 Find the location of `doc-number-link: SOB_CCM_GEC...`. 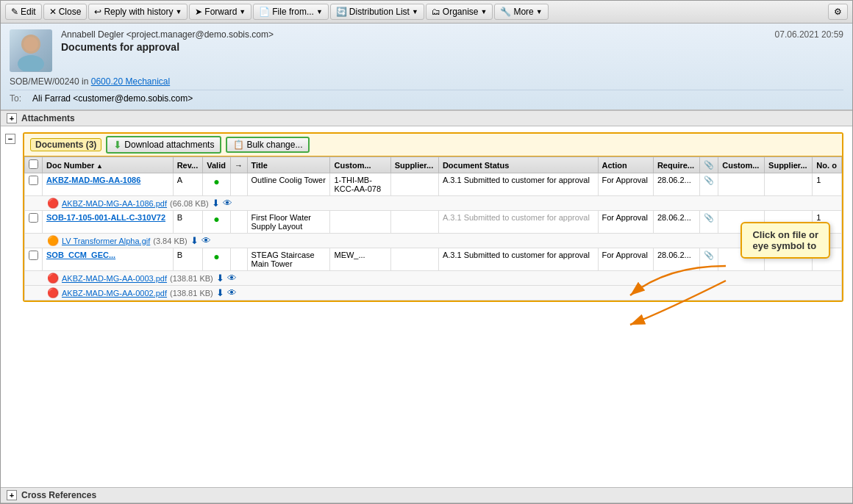

doc-number-link: SOB_CCM_GEC... is located at coordinates (81, 255).